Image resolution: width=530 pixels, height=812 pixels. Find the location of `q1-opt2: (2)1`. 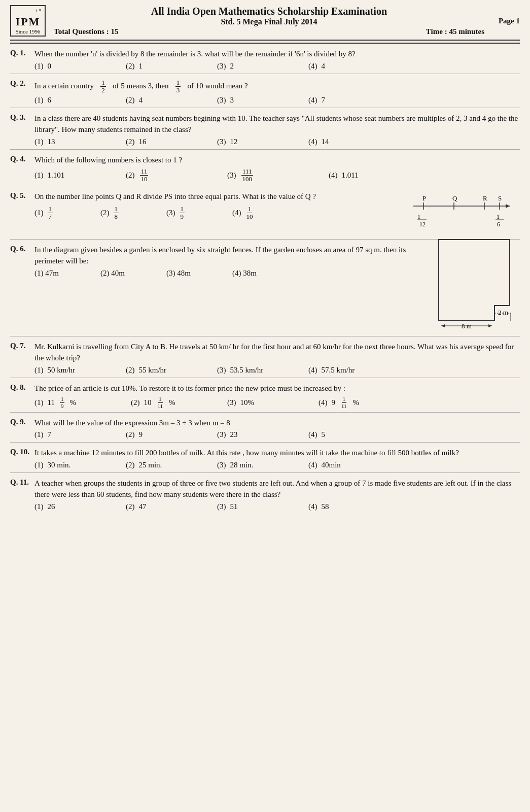

q1-opt2: (2)1 is located at coordinates (171, 66).